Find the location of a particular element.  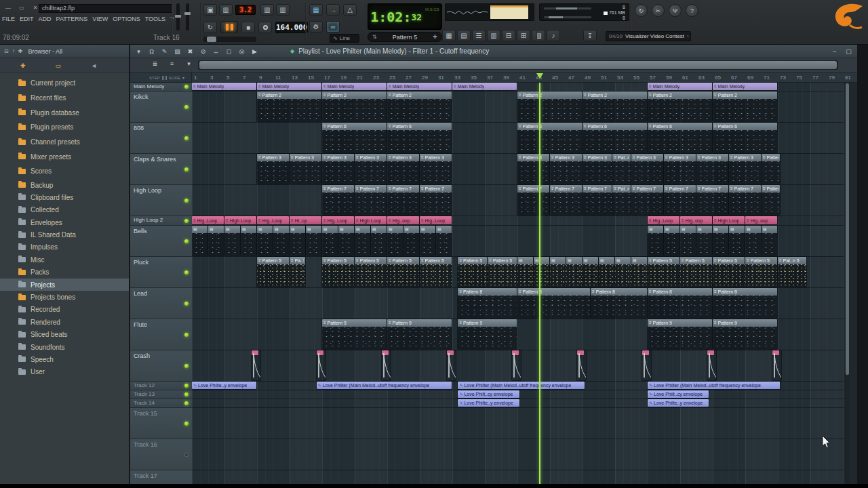

browser-item-il-shared-data: IL Shared Data is located at coordinates (64, 235).